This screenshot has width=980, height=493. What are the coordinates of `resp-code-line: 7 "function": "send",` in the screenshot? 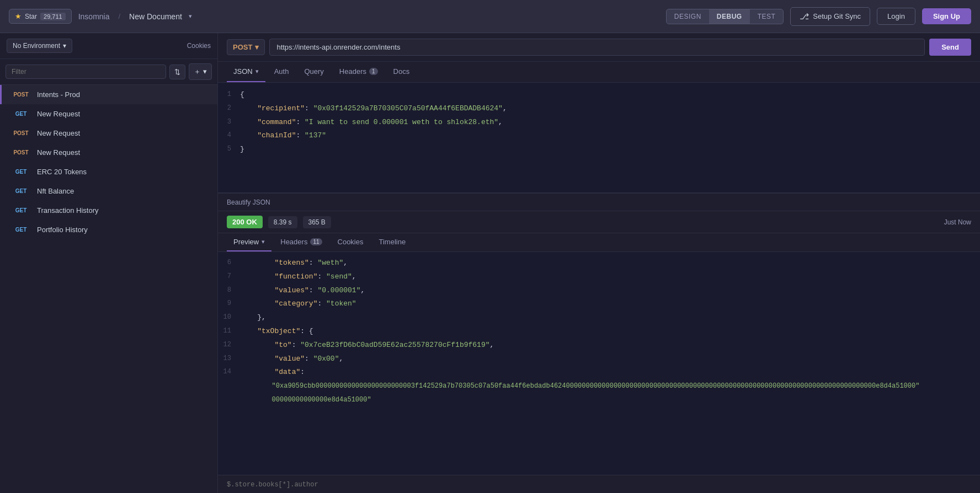 It's located at (599, 277).